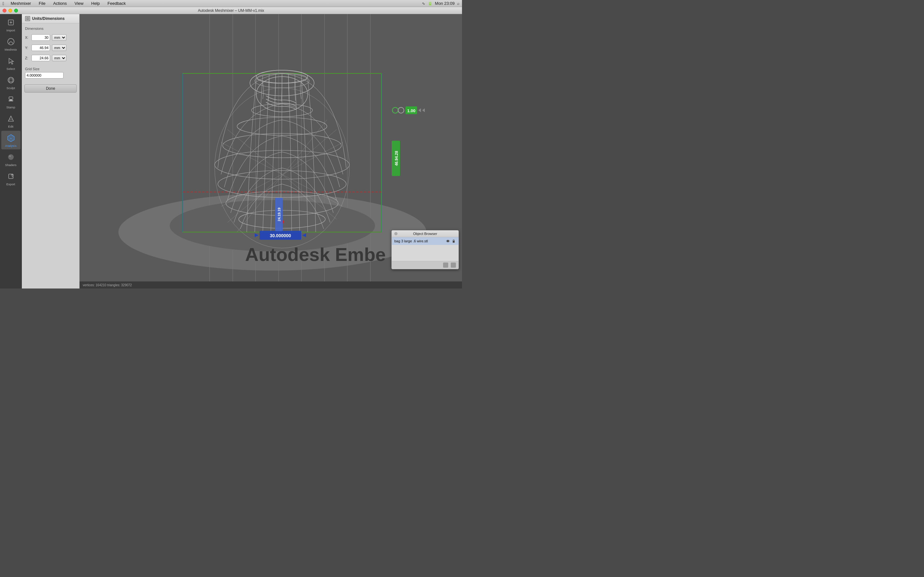 The image size is (924, 577). Describe the element at coordinates (50, 89) in the screenshot. I see `done-button: Done` at that location.